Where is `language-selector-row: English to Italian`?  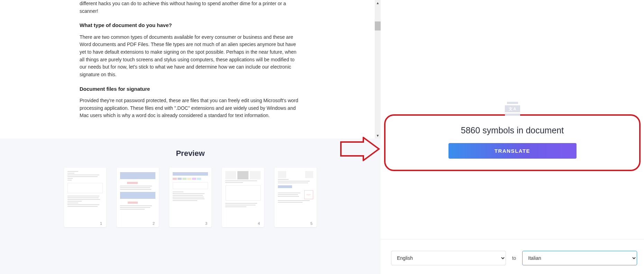 language-selector-row: English to Italian is located at coordinates (514, 258).